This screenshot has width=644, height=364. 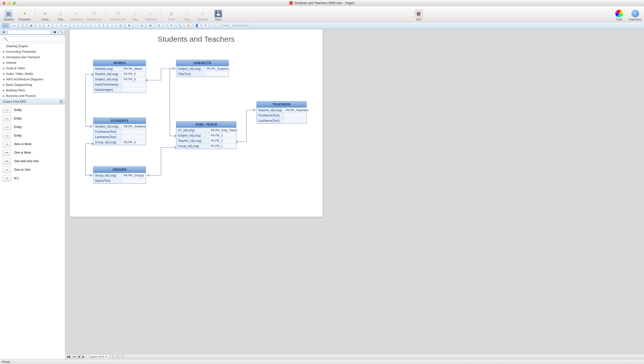 What do you see at coordinates (33, 74) in the screenshot?
I see `sidebar-category: ▶Audio, Video, Media` at bounding box center [33, 74].